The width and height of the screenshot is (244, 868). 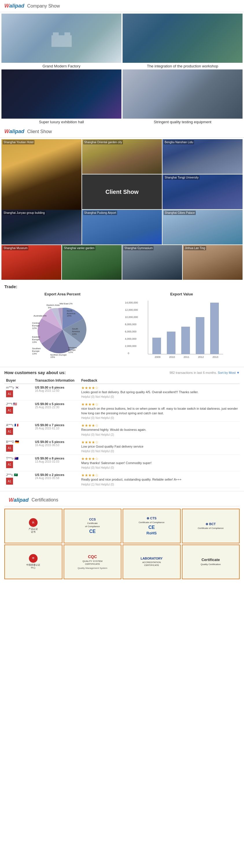 I want to click on buyer-name-4: T***o 🇦🇺, so click(x=12, y=458).